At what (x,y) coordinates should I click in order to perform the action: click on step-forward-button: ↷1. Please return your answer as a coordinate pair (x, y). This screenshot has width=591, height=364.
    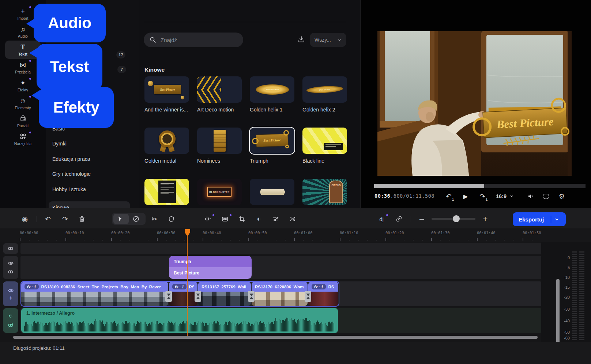
    Looking at the image, I should click on (482, 196).